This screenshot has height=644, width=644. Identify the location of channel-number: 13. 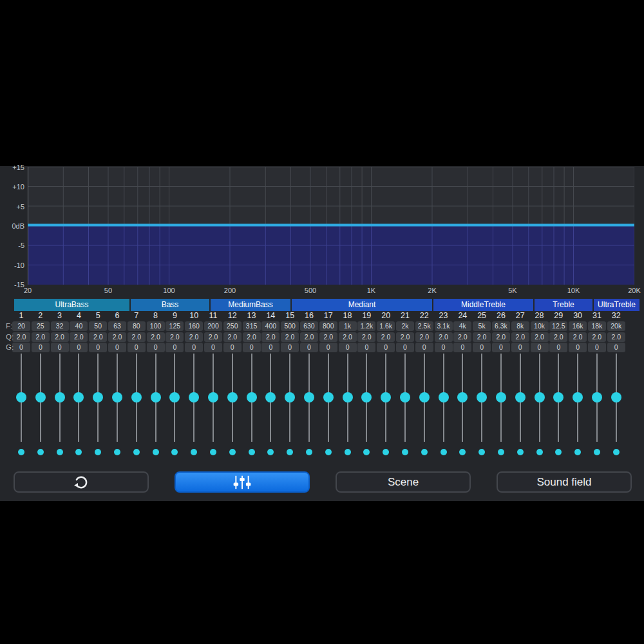
(252, 316).